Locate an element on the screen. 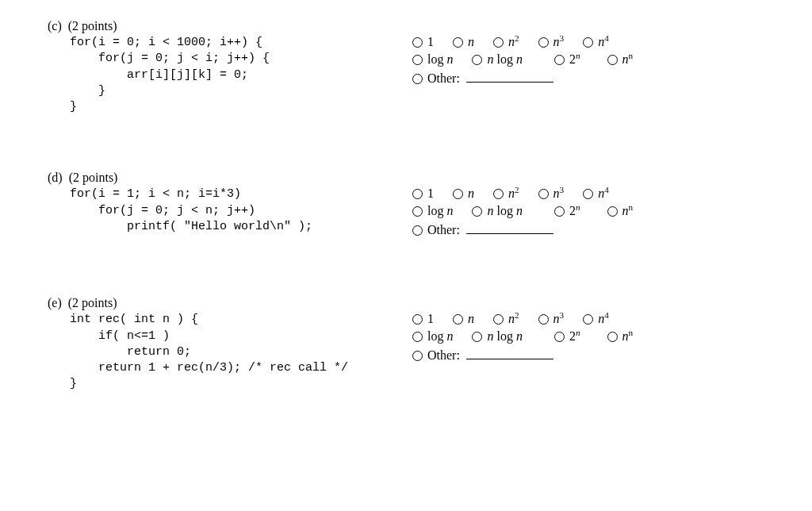  problem-left: (d) (2 points) for(i = 1; i < n; i=i*3) … is located at coordinates (218, 203).